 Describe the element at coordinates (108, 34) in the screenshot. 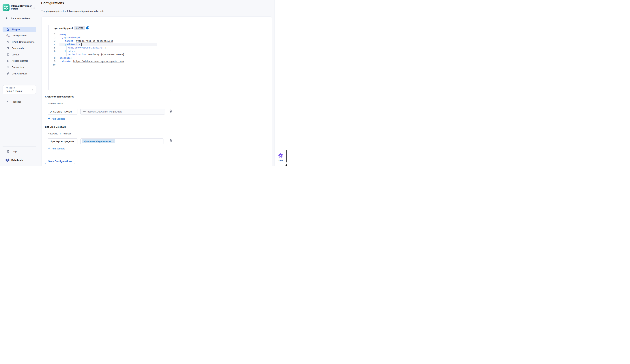

I see `code-line: proxy:` at that location.